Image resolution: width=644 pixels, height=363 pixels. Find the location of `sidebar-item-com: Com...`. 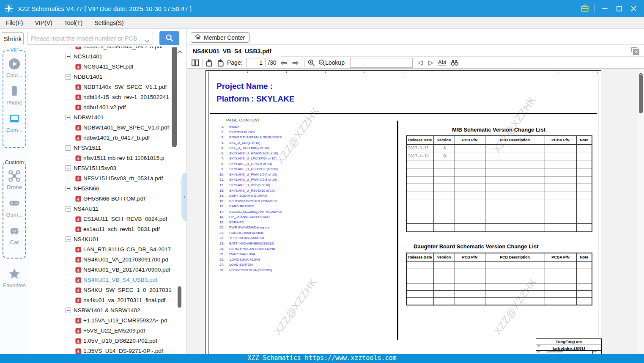

sidebar-item-com: Com... is located at coordinates (14, 123).